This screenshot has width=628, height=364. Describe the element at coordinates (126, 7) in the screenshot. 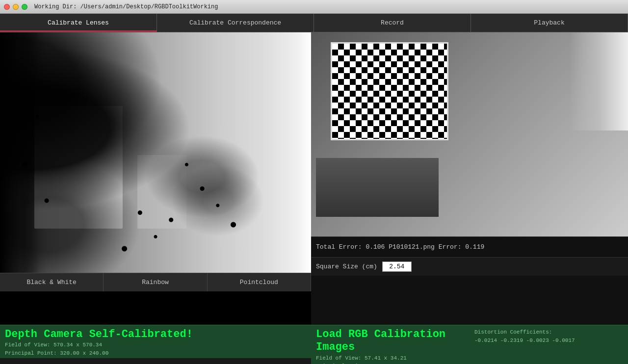

I see `working-dir-label: Working Dir: /Users/admin/Desktop/RGBDTo…` at that location.